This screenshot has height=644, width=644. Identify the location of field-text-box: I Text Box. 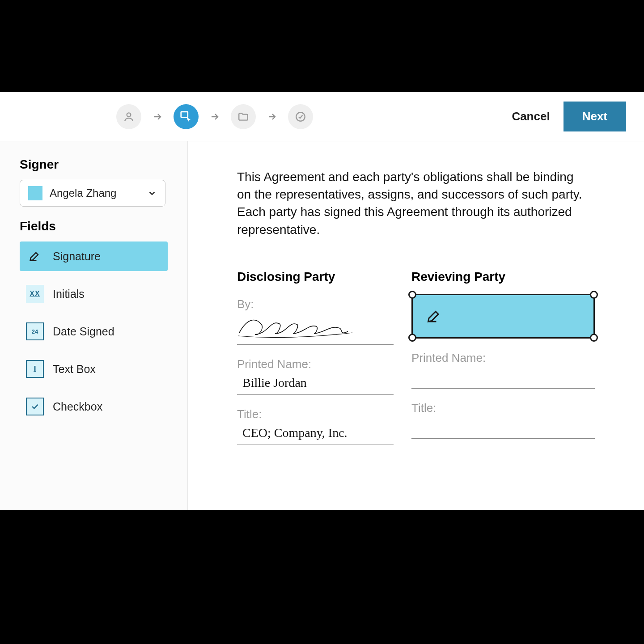
(94, 369).